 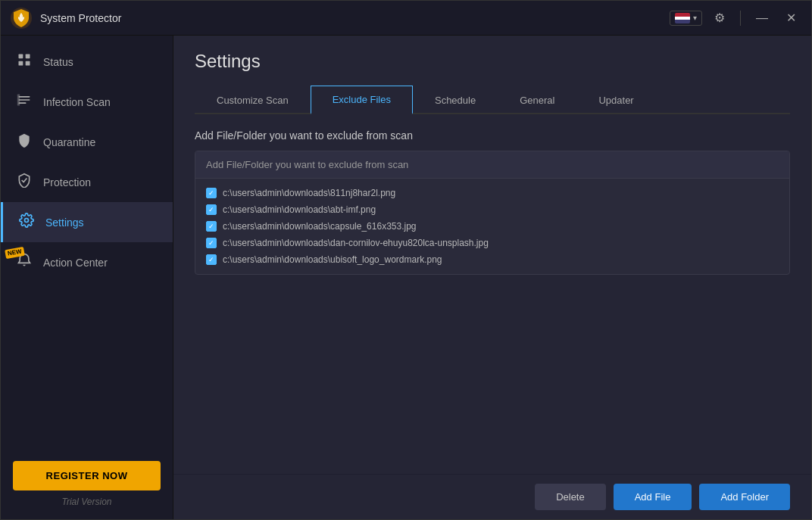 I want to click on minimize-button: —, so click(x=762, y=18).